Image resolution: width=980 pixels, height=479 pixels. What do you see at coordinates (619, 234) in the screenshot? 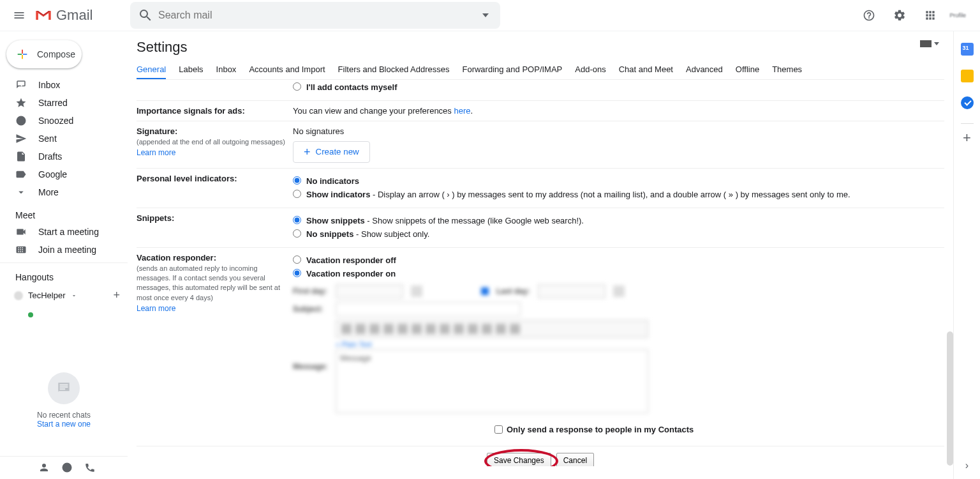
I see `snippets-hide: No snippets - Show subject only.` at bounding box center [619, 234].